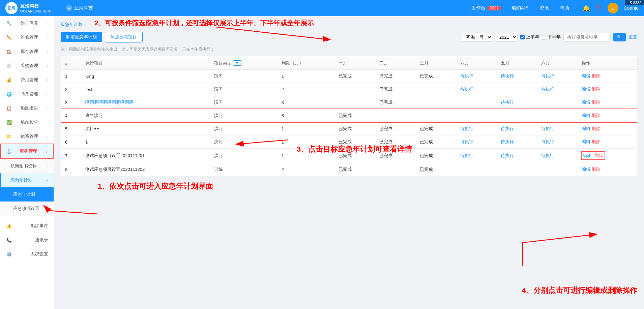  I want to click on avatar: C, so click(613, 8).